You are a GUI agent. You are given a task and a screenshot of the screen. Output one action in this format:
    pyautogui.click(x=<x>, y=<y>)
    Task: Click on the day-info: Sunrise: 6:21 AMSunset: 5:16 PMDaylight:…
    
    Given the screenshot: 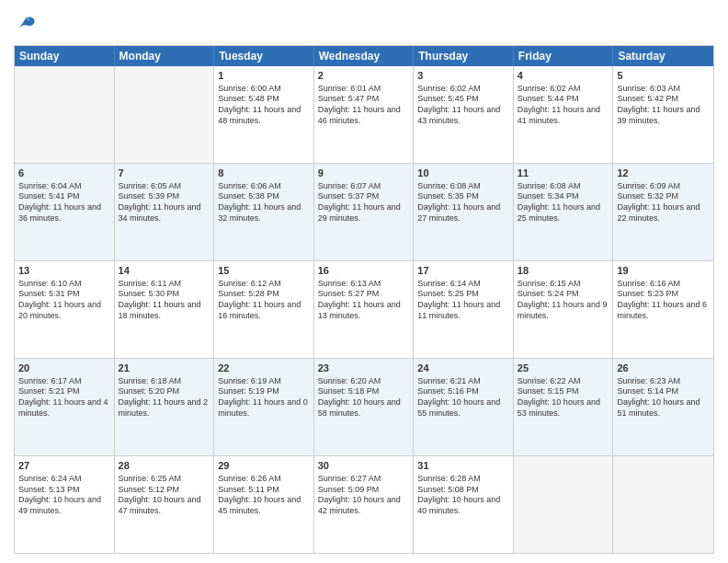 What is the action you would take?
    pyautogui.click(x=463, y=397)
    